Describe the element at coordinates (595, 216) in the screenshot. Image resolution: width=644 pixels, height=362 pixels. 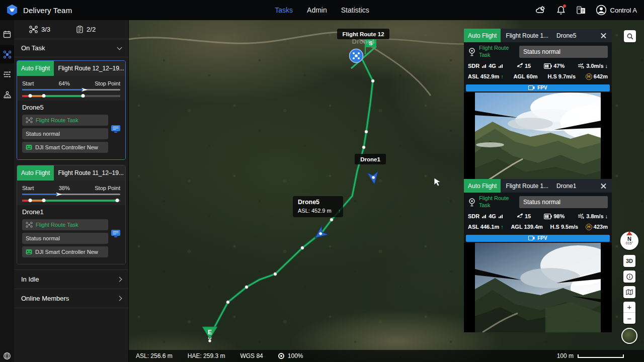
I see `wind-value: 3.8m/s` at that location.